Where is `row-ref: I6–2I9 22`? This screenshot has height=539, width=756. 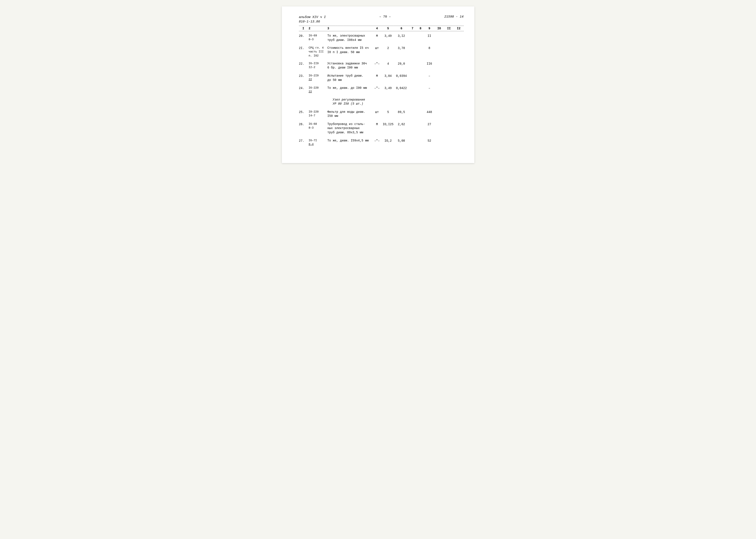
row-ref: I6–2I9 22 is located at coordinates (317, 78).